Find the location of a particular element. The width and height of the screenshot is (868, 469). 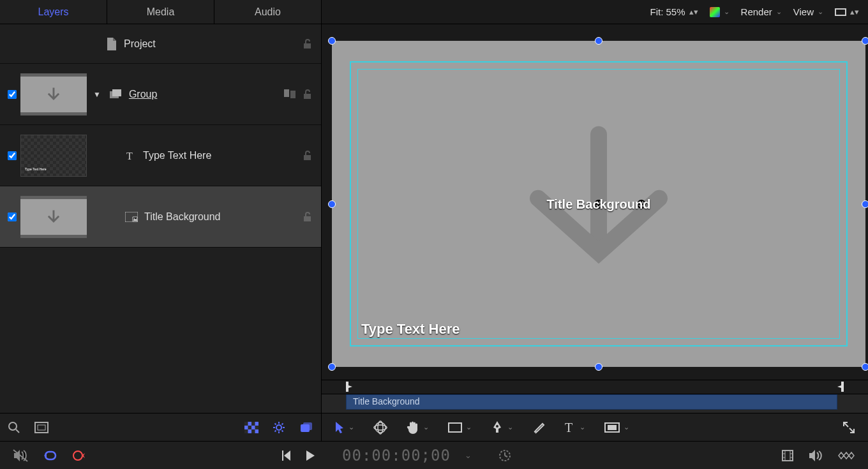

out-marker-icon is located at coordinates (840, 387).